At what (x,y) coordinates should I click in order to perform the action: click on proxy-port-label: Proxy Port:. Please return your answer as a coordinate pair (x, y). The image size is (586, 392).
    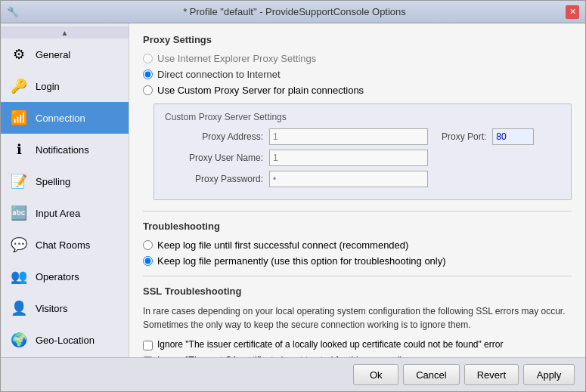
    Looking at the image, I should click on (464, 137).